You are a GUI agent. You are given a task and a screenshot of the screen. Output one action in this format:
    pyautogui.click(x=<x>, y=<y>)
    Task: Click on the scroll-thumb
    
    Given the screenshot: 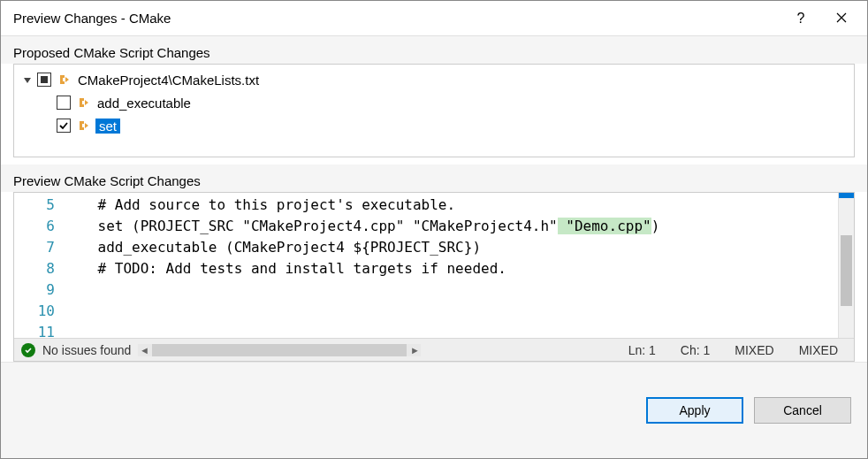 What is the action you would take?
    pyautogui.click(x=847, y=271)
    